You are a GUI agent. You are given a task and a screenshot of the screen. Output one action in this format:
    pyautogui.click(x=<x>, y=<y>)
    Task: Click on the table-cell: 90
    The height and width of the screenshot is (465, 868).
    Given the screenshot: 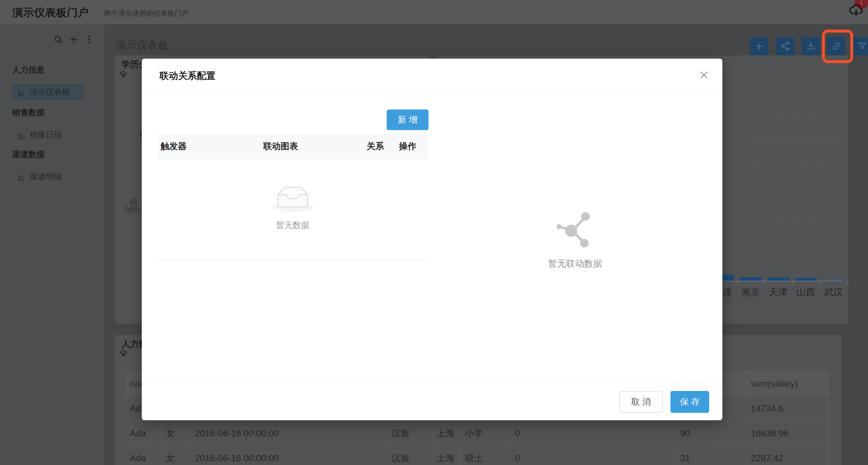 What is the action you would take?
    pyautogui.click(x=712, y=434)
    